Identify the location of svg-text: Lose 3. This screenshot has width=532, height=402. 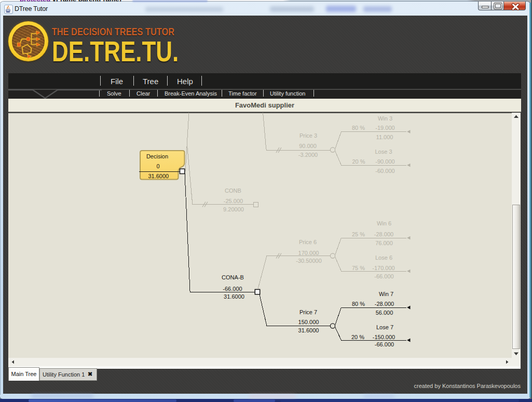
(383, 152).